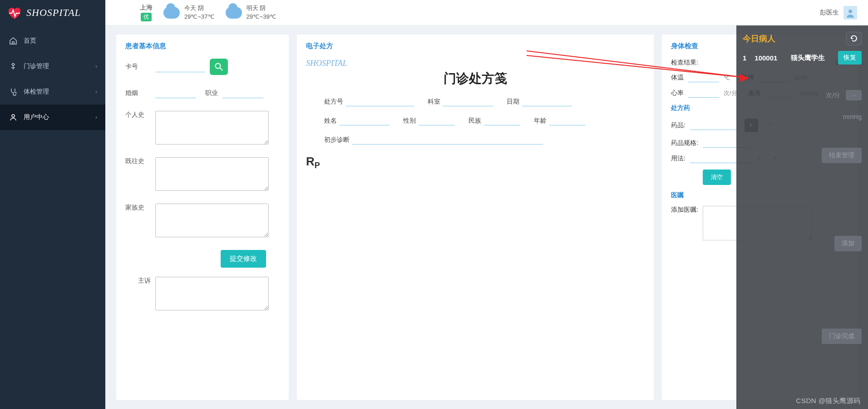 The width and height of the screenshot is (868, 409). I want to click on restore-button: 恢复, so click(850, 58).